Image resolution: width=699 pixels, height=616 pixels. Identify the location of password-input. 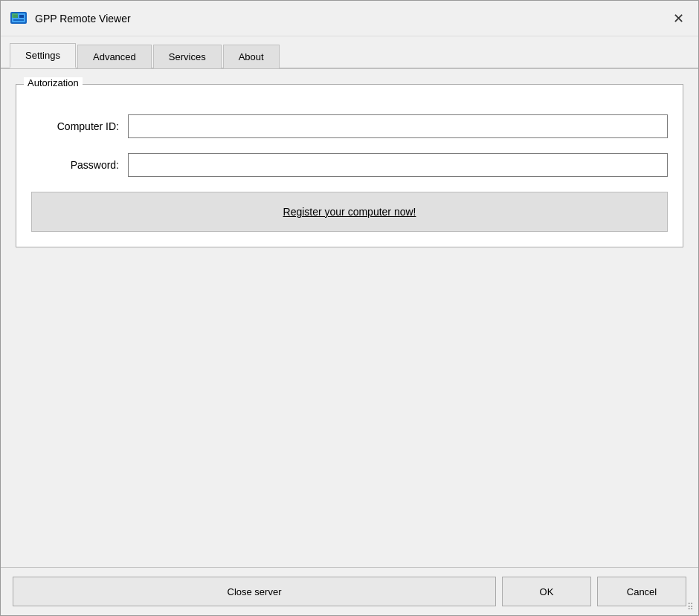
(398, 165).